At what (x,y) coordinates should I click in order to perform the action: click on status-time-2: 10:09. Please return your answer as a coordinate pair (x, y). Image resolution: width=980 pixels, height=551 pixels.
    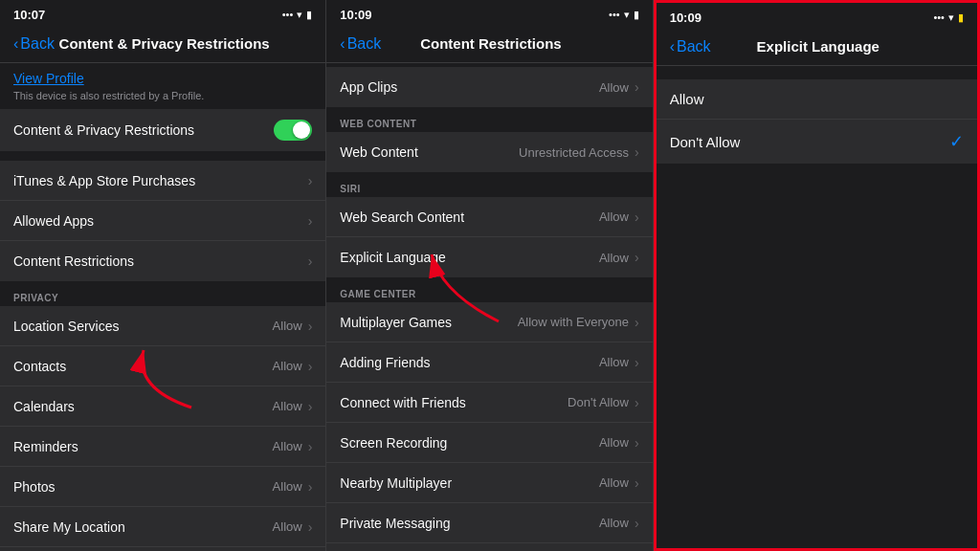
    Looking at the image, I should click on (356, 15).